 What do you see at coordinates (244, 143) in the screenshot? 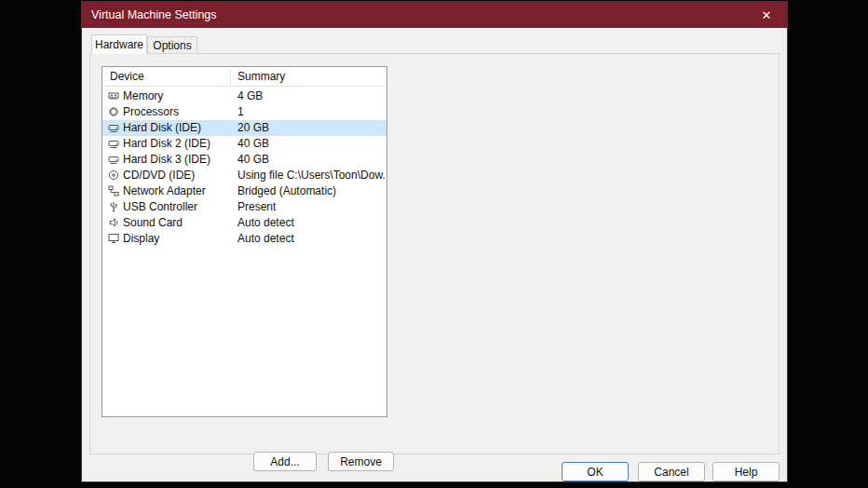
I see `device-row-hard-disk-2: Hard Disk 2 (IDE) 40 GB` at bounding box center [244, 143].